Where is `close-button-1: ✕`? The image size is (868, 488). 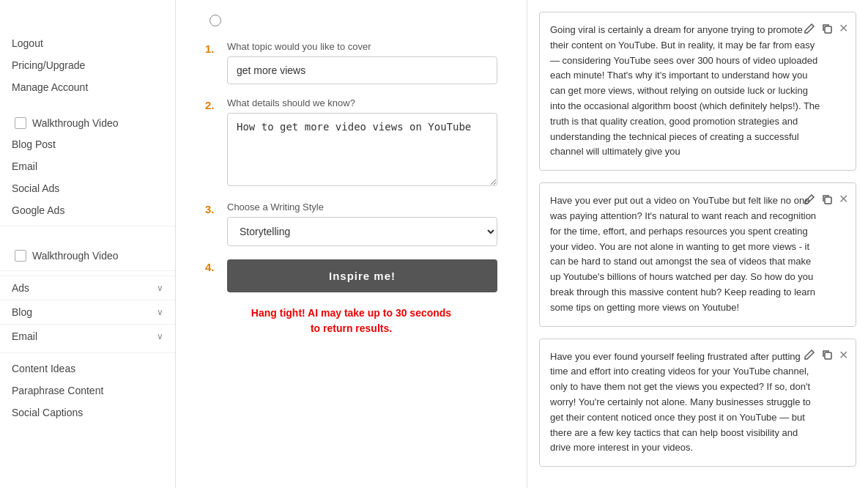
close-button-1: ✕ is located at coordinates (844, 28).